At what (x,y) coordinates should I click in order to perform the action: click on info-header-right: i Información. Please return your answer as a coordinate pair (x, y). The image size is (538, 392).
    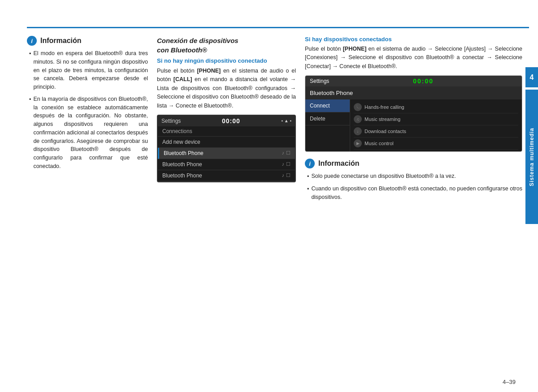
    Looking at the image, I should click on (413, 164).